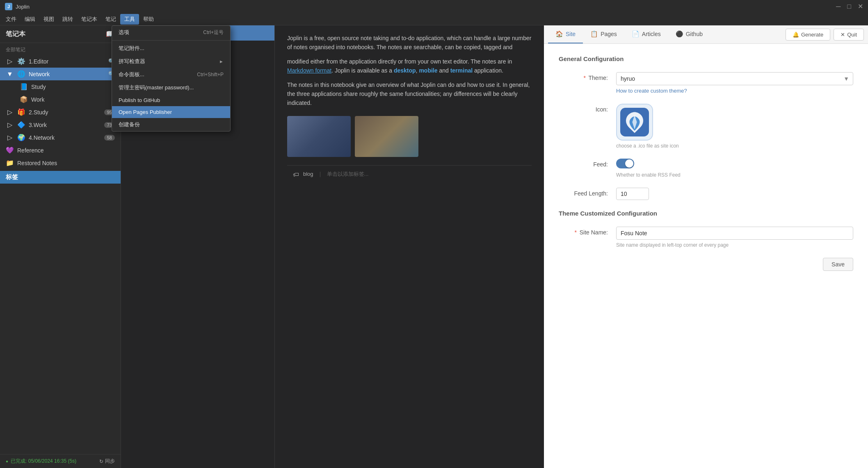 This screenshot has height=468, width=868. I want to click on sync-status-text: 已完成: 05/06/2024 16:35 (5s), so click(43, 461).